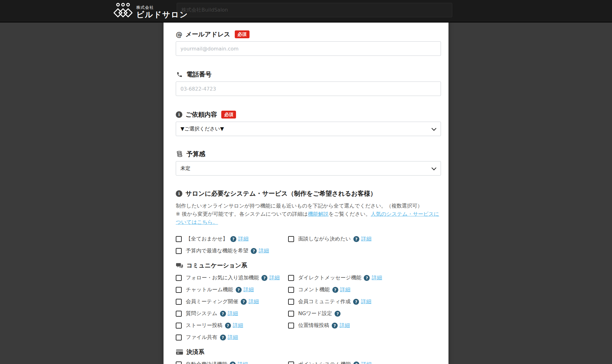 The image size is (612, 364). I want to click on phone-label-row: 電話番号, so click(308, 75).